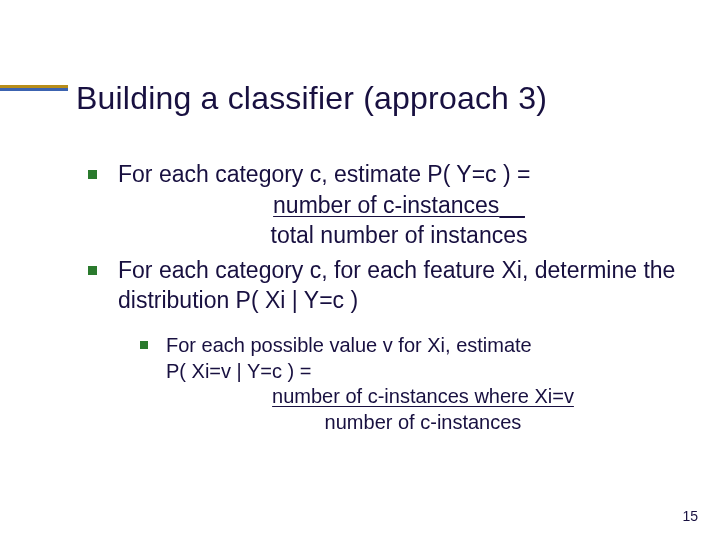 The width and height of the screenshot is (720, 540). What do you see at coordinates (396, 284) in the screenshot?
I see `bullet-2-text: For each category c, for each feature Xi…` at bounding box center [396, 284].